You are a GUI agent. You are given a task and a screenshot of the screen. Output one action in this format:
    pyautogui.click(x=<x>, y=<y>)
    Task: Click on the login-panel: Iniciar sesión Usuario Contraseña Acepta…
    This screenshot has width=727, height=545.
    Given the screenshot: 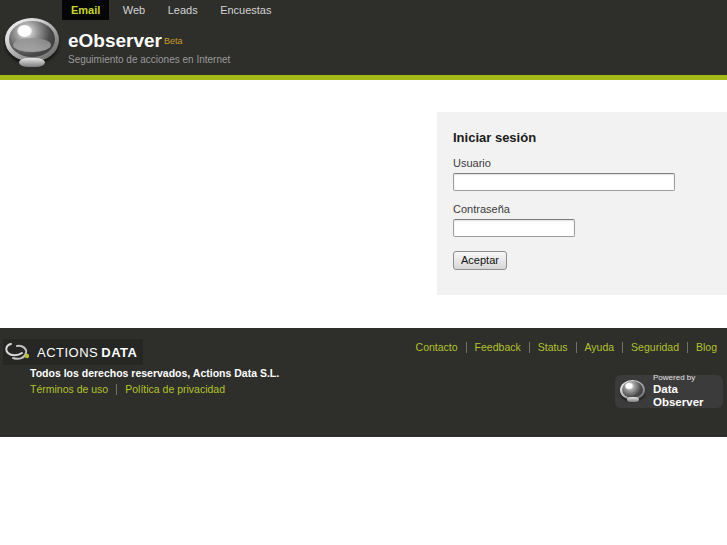 What is the action you would take?
    pyautogui.click(x=582, y=204)
    